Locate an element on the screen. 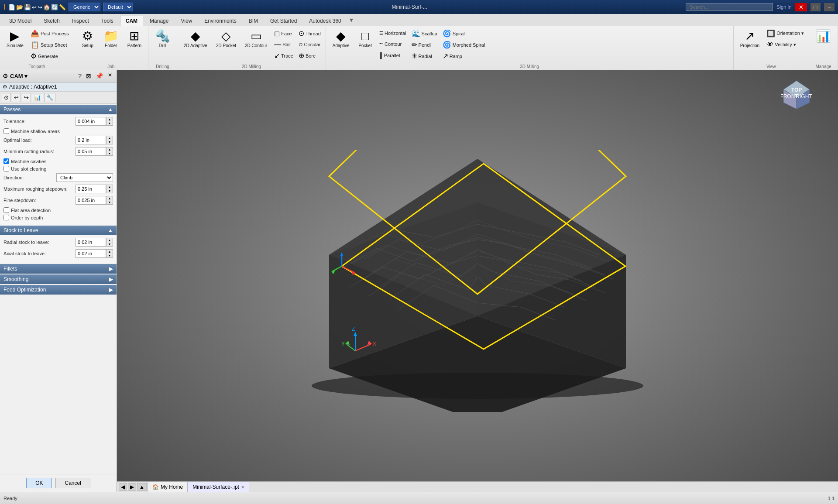  radial-stock-input is located at coordinates (91, 242).